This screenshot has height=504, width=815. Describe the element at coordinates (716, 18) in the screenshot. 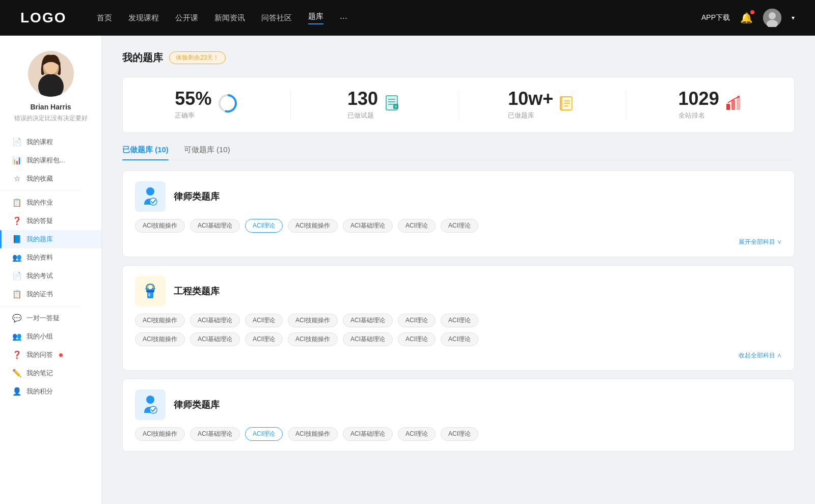

I see `app-download-button: APP下载` at that location.